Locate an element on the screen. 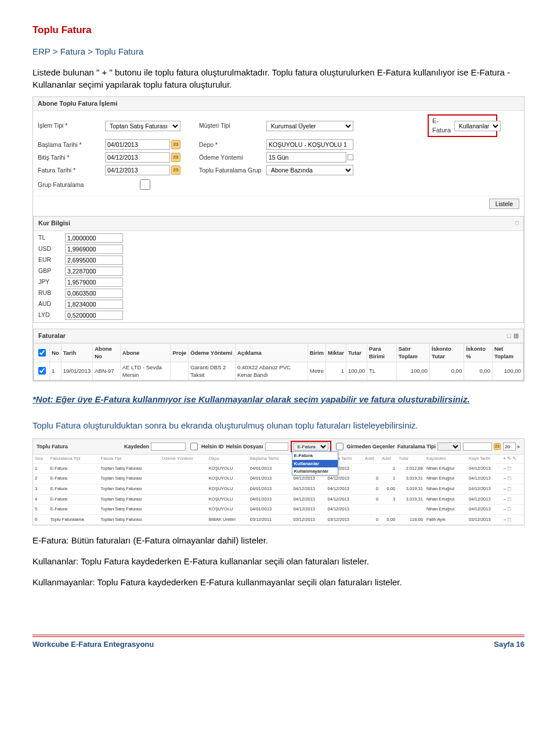 The height and width of the screenshot is (756, 557). table-row: 6Toplu FaturalamaToptan Satış FaturasıBI… is located at coordinates (278, 520).